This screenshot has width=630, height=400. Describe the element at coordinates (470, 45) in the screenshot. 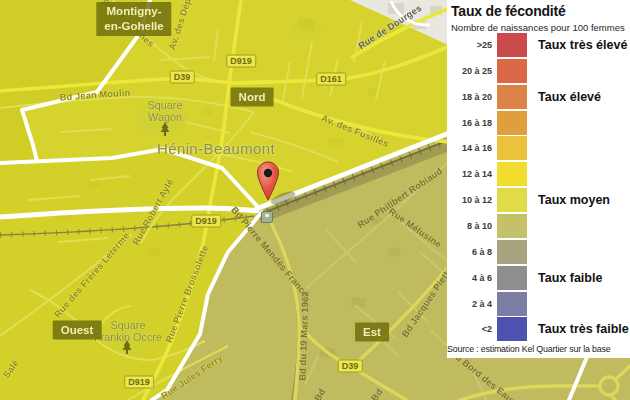

I see `legend-range-label: >25` at that location.